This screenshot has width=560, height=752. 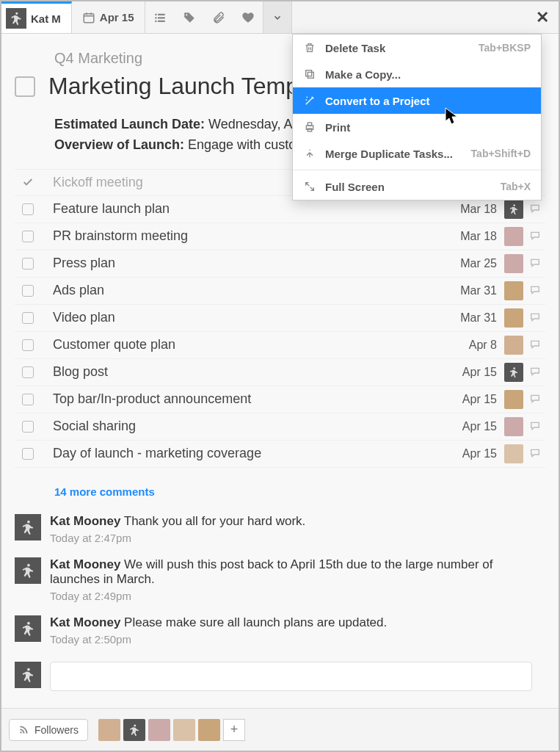 I want to click on heart-icon, so click(x=248, y=18).